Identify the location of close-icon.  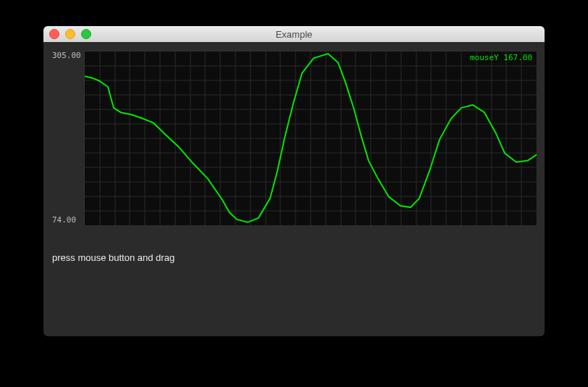
(54, 34).